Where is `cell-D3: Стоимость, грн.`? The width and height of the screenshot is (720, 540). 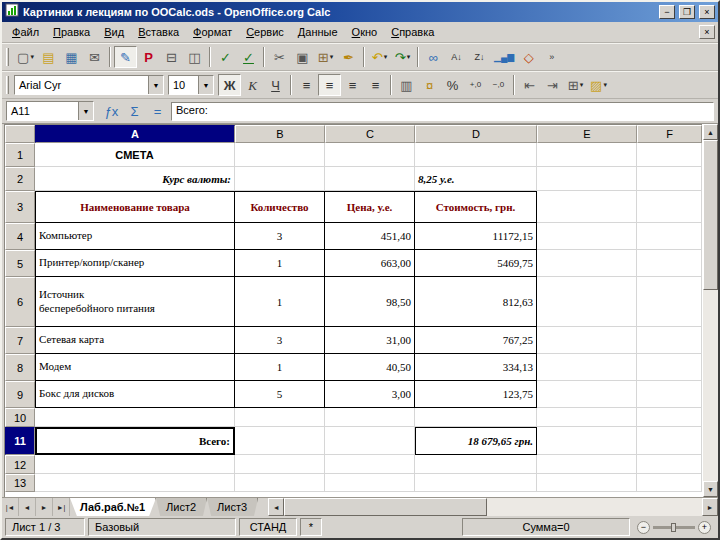
cell-D3: Стоимость, грн. is located at coordinates (476, 207).